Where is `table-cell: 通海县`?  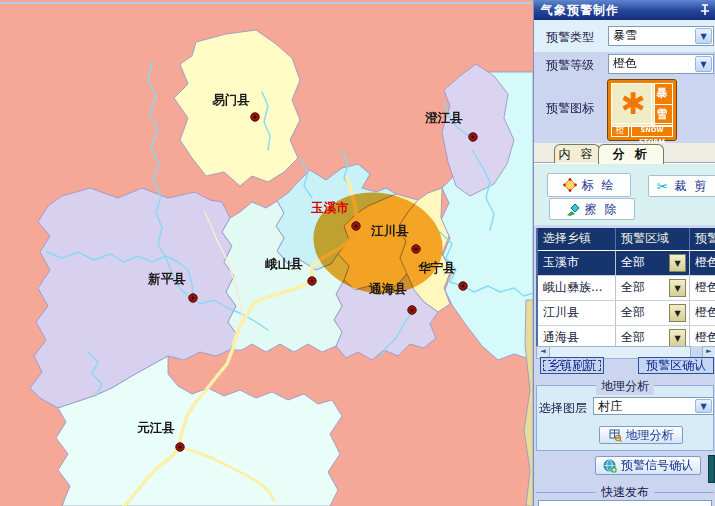
table-cell: 通海县 is located at coordinates (577, 336).